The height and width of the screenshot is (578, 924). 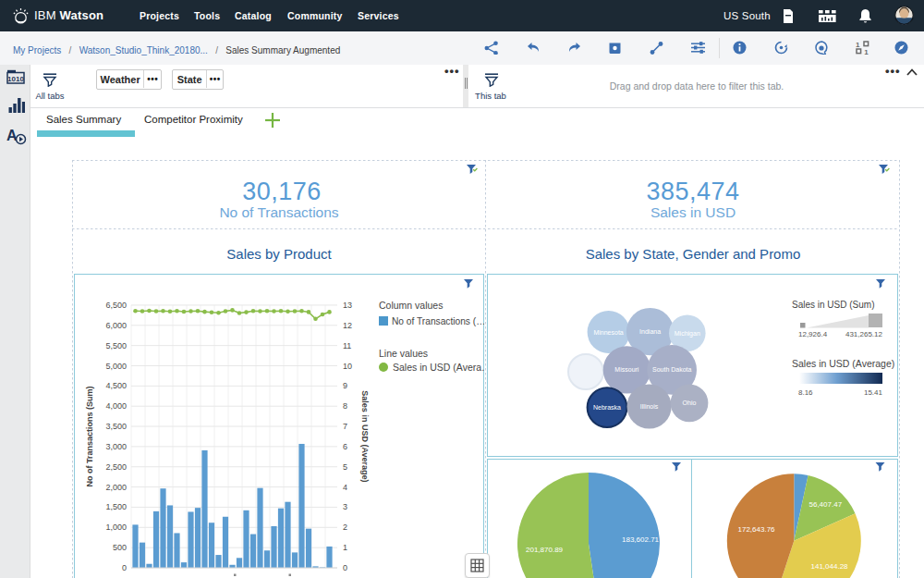 I want to click on svg-text: Indiana, so click(x=650, y=331).